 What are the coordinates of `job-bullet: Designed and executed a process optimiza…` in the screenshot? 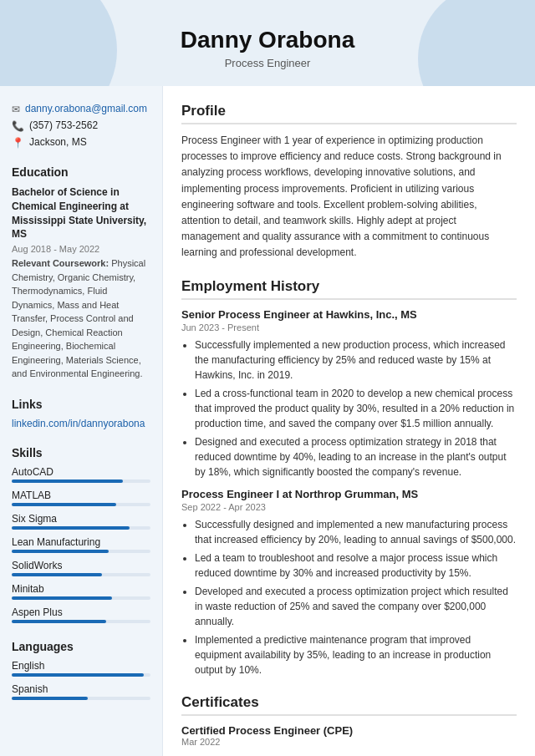 It's located at (356, 457).